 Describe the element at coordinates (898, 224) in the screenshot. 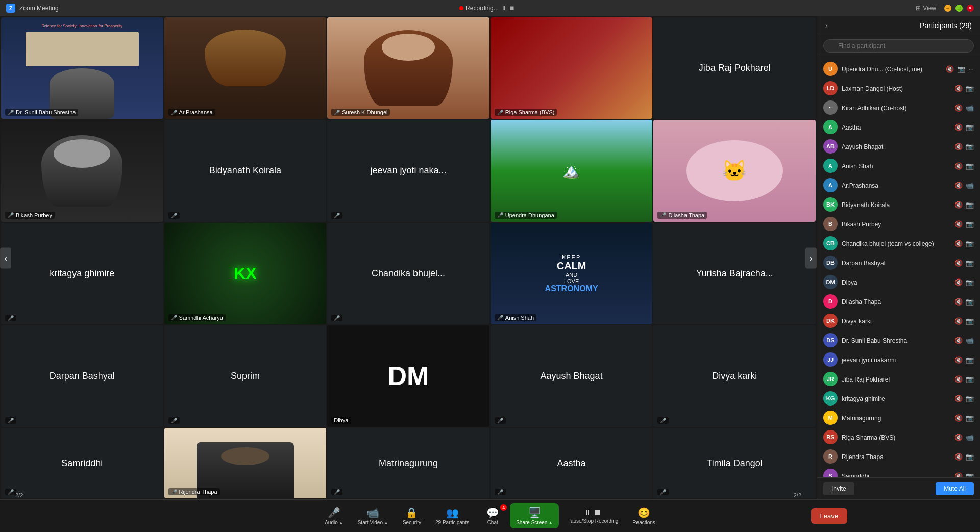

I see `list-item: B Bikash Purbey 🔇 📷` at that location.